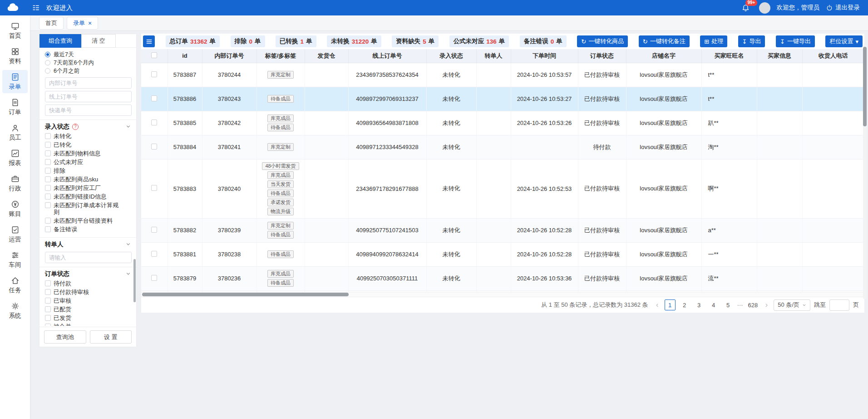 Image resolution: width=868 pixels, height=419 pixels. Describe the element at coordinates (15, 184) in the screenshot. I see `sidebar-item-admin: 行政` at that location.